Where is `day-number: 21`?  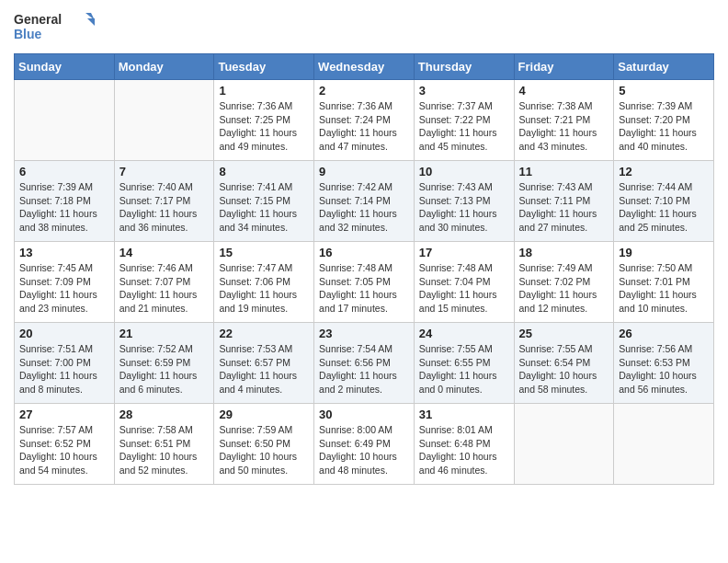 day-number: 21 is located at coordinates (165, 333).